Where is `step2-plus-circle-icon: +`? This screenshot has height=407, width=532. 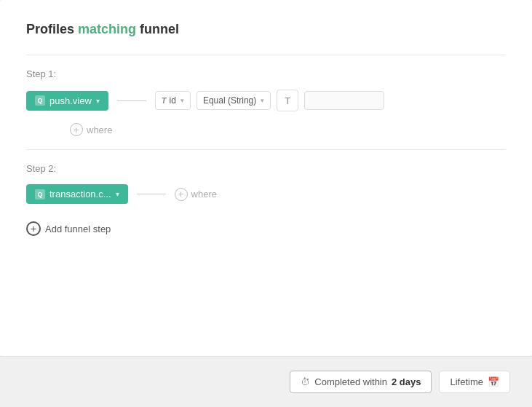 step2-plus-circle-icon: + is located at coordinates (181, 194).